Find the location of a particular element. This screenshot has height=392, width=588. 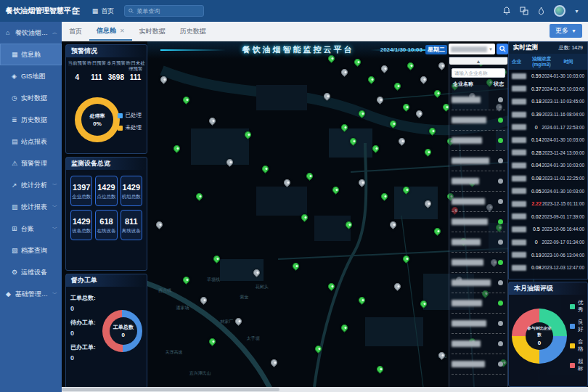

sidebar-item-label: 统计报表 is located at coordinates (34, 208).